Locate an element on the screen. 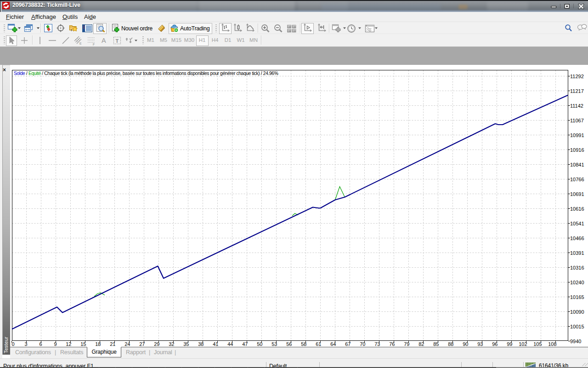 The height and width of the screenshot is (368, 588). svg-text: F is located at coordinates (94, 44).